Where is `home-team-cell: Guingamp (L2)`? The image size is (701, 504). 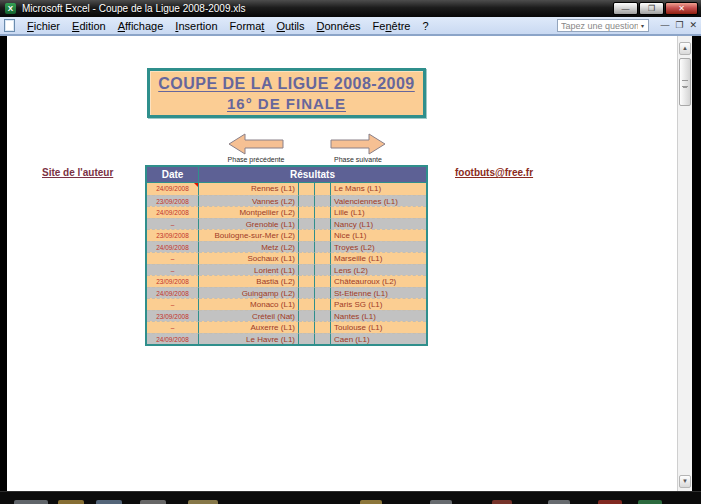
home-team-cell: Guingamp (L2) is located at coordinates (249, 293).